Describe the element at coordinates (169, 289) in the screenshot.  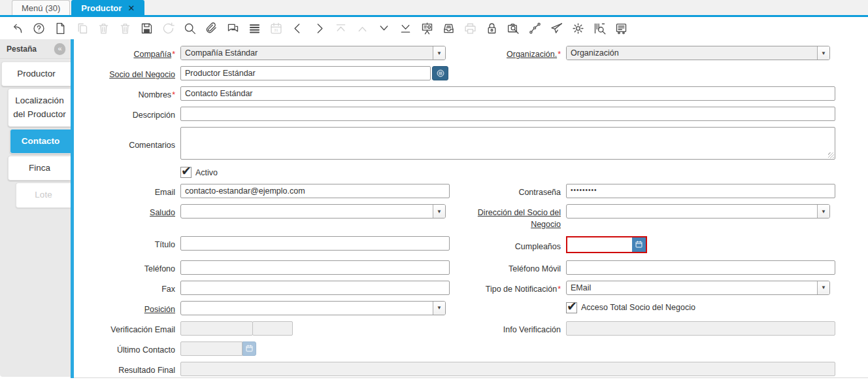
I see `fax-label: Fax` at that location.